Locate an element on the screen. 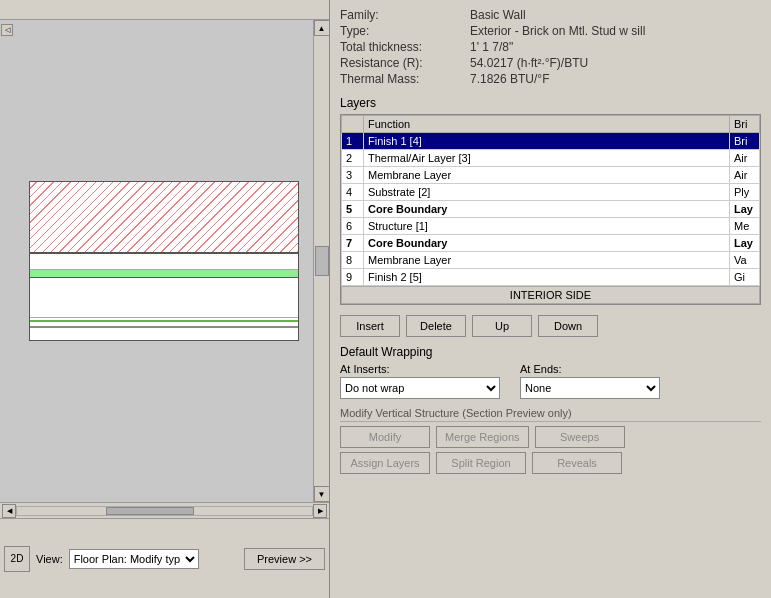  row-num: 4 is located at coordinates (353, 192).